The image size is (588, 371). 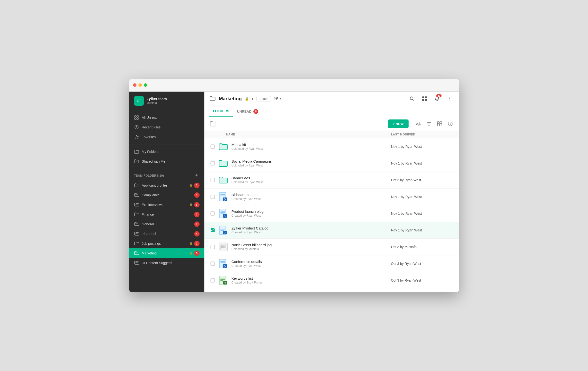 I want to click on new-button-label: + NEW, so click(x=398, y=124).